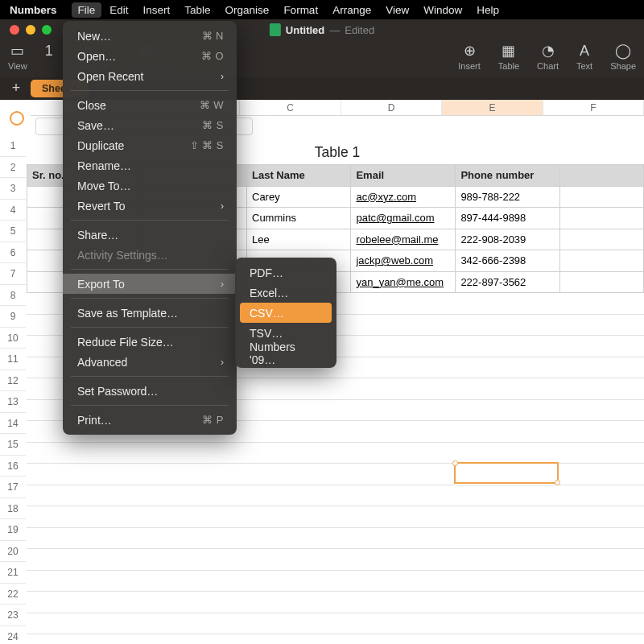  Describe the element at coordinates (286, 353) in the screenshot. I see `export-numbers-09-: Numbers '09…` at that location.